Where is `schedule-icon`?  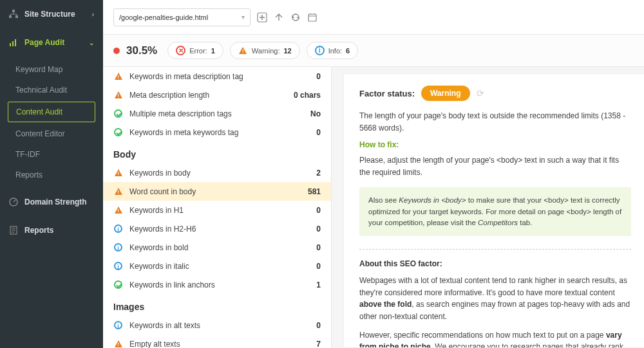 schedule-icon is located at coordinates (312, 17).